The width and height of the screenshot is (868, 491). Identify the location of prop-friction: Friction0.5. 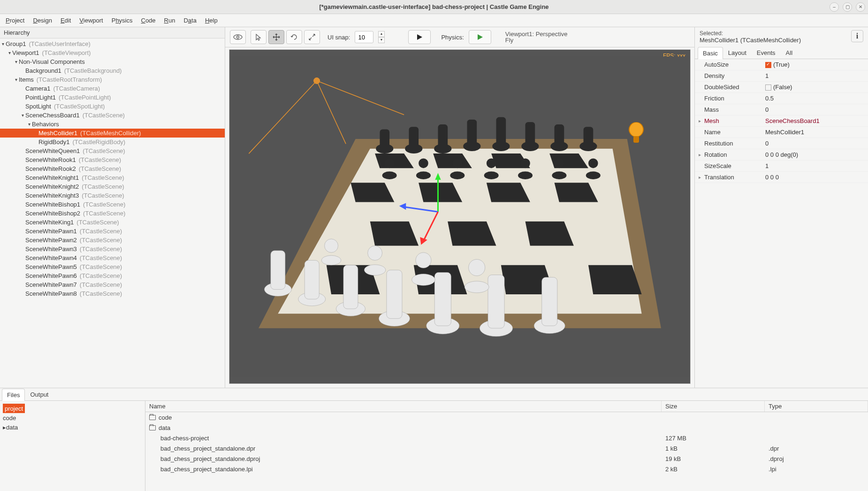
(782, 99).